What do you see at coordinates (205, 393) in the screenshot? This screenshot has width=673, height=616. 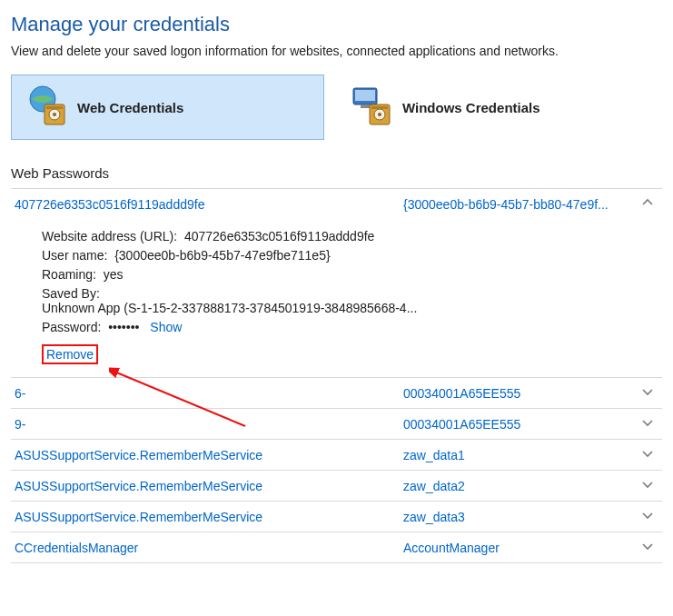 I see `entry-site-link: 6-` at bounding box center [205, 393].